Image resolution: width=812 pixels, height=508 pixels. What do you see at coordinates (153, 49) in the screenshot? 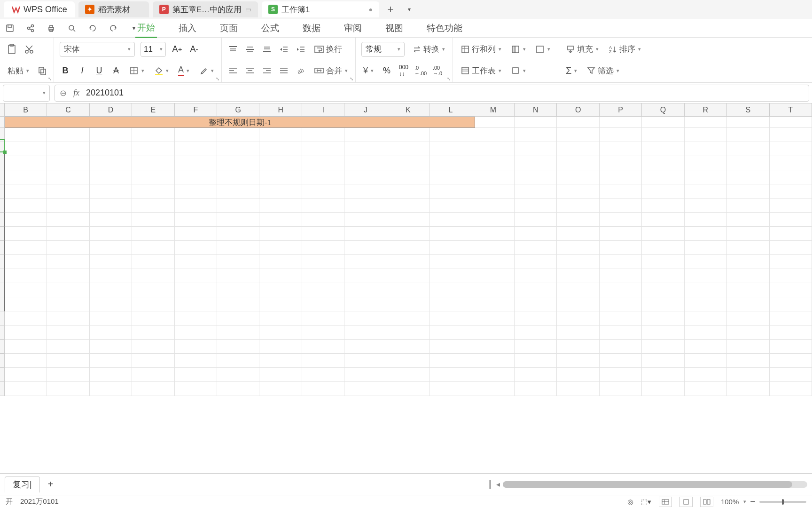
I see `font-size-select: 11▾` at bounding box center [153, 49].